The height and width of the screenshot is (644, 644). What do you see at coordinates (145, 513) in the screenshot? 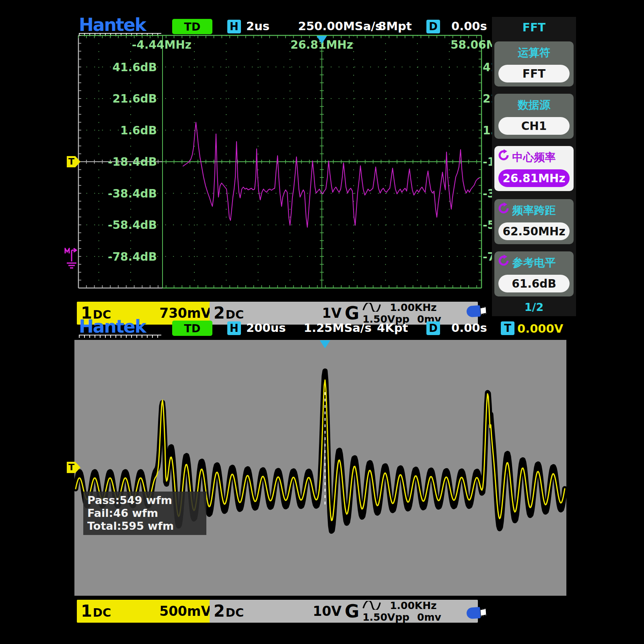
I see `fail-count: Fail:46 wfm` at bounding box center [145, 513].